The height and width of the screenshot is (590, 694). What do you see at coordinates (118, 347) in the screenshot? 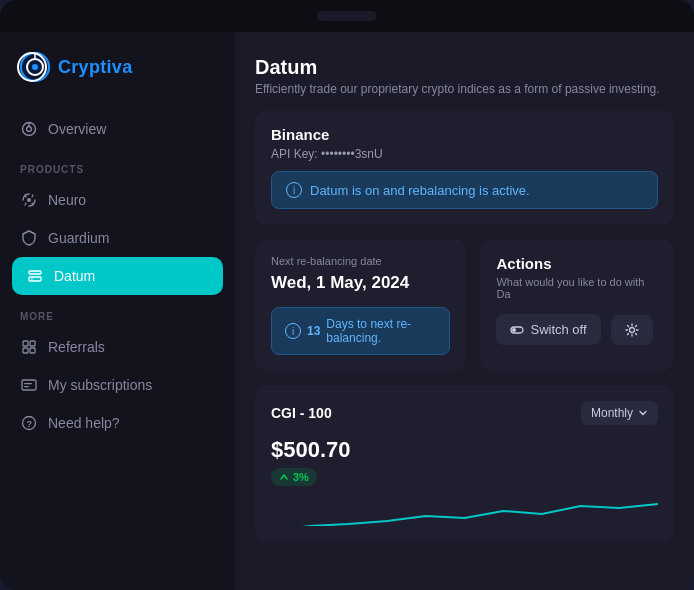
I see `sidebar-item-referrals: Referrals` at bounding box center [118, 347].